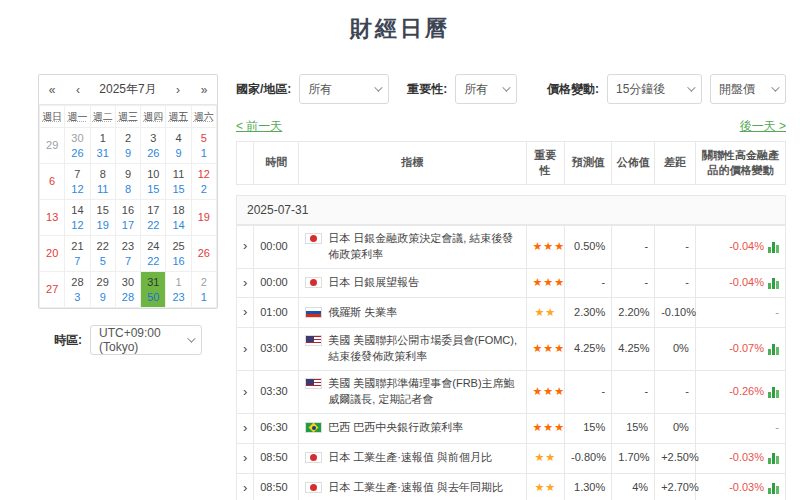  I want to click on event-label: 俄羅斯 失業率, so click(362, 313).